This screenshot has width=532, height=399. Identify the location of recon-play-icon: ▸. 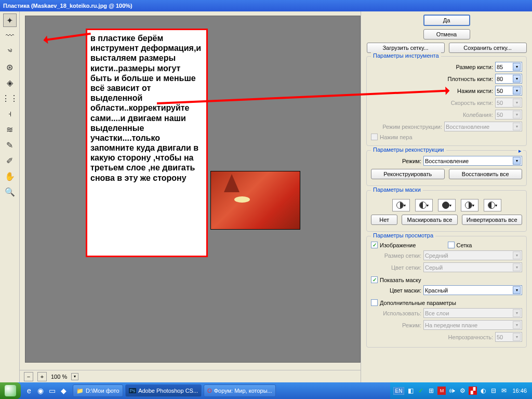
(520, 151).